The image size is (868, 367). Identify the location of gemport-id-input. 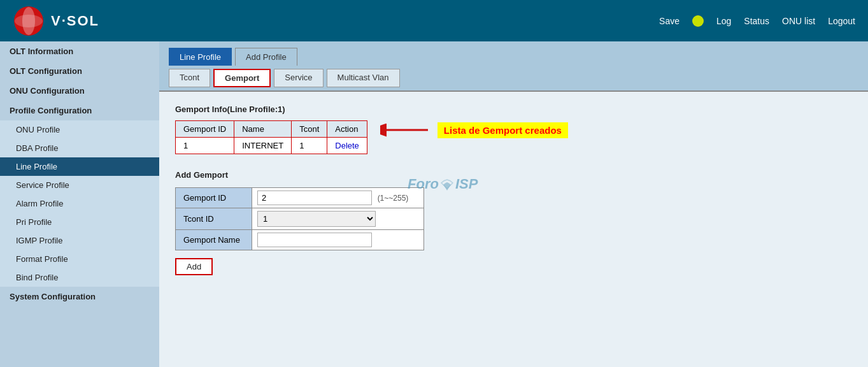
(315, 198).